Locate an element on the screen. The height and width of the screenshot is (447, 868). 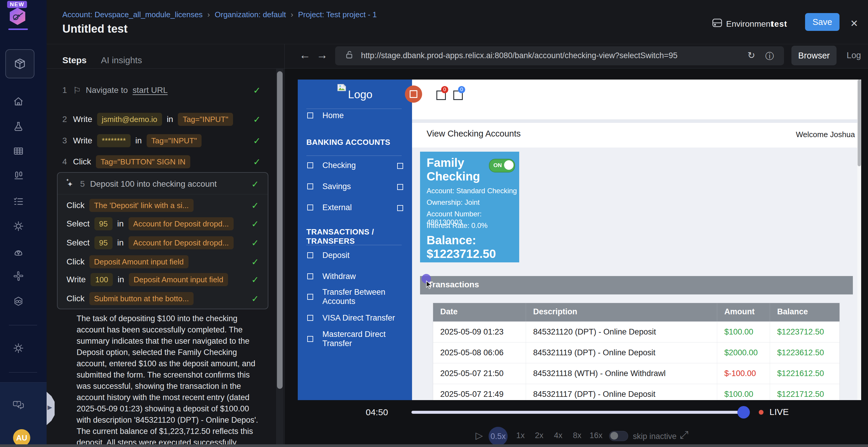
substep-row: Click The 'Deposit' link with a si... ✓ is located at coordinates (162, 205).